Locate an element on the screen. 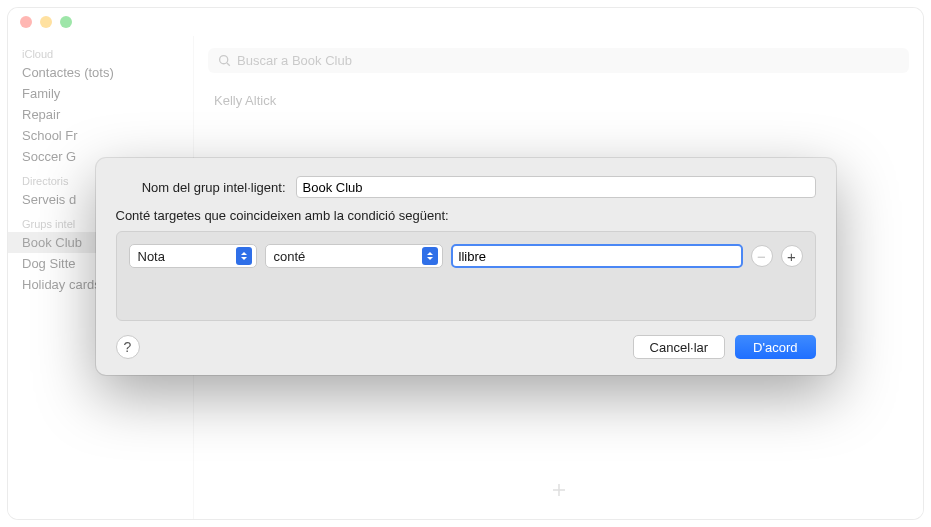 This screenshot has height=527, width=931. minus-icon: − is located at coordinates (762, 256).